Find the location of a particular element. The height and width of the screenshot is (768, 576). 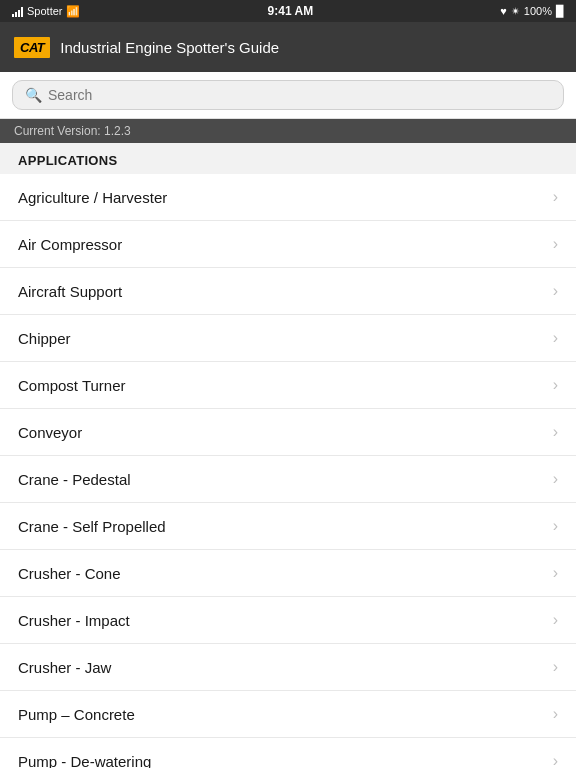

cat-logo: CAT is located at coordinates (32, 48).